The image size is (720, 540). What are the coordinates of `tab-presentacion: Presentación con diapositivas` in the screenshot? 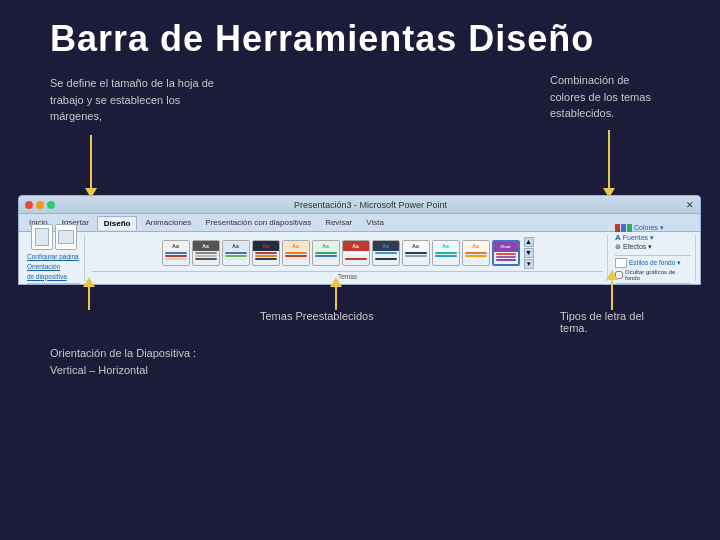 It's located at (258, 222).